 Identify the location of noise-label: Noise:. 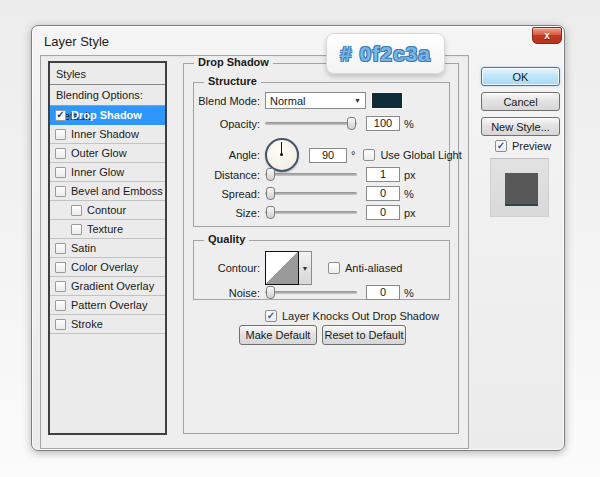
(227, 293).